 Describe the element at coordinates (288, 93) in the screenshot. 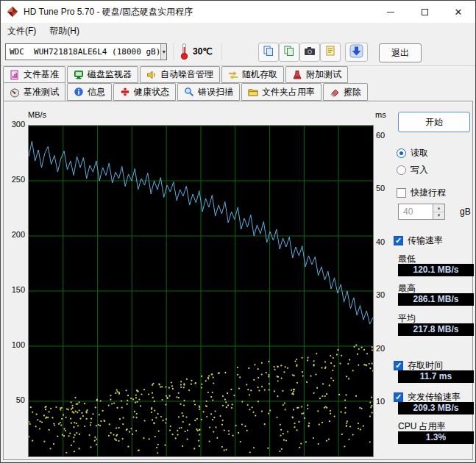

I see `tab-label: 文件夹占用率` at that location.